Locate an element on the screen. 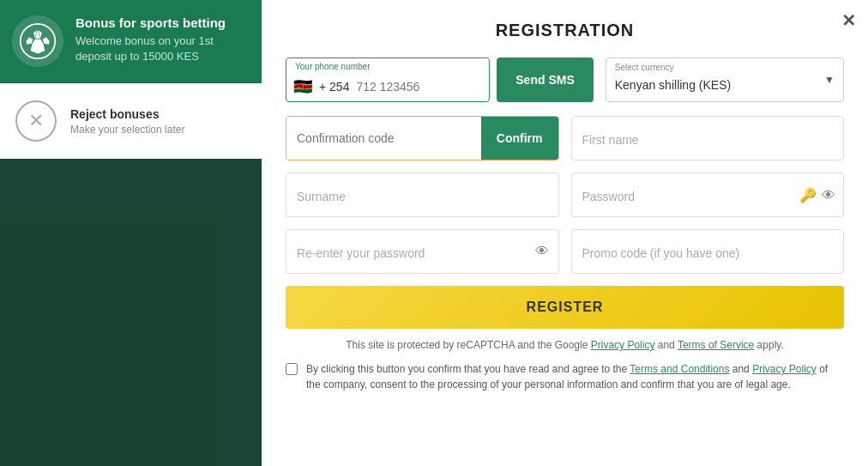 The height and width of the screenshot is (466, 868). eye-icon: 👁 is located at coordinates (542, 251).